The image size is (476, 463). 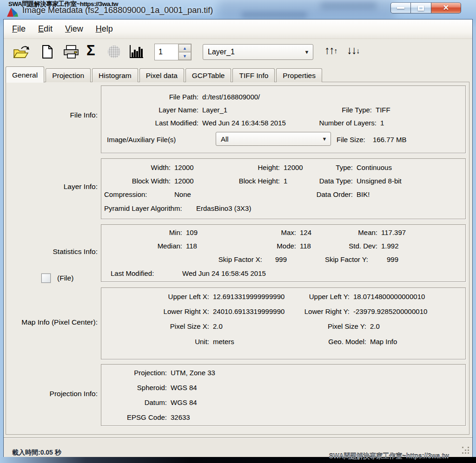 I want to click on block-width-label: Block Width:, so click(x=136, y=181).